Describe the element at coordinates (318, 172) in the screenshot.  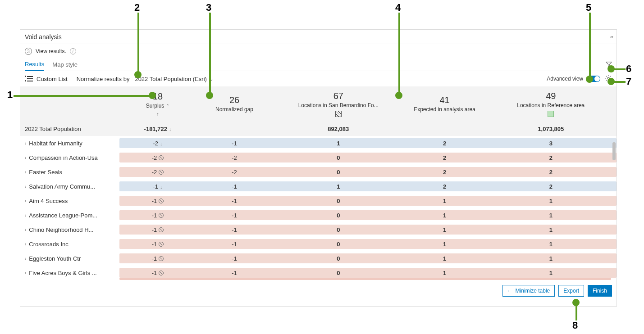
I see `table-row: ›Easter Seals-2-2022` at that location.